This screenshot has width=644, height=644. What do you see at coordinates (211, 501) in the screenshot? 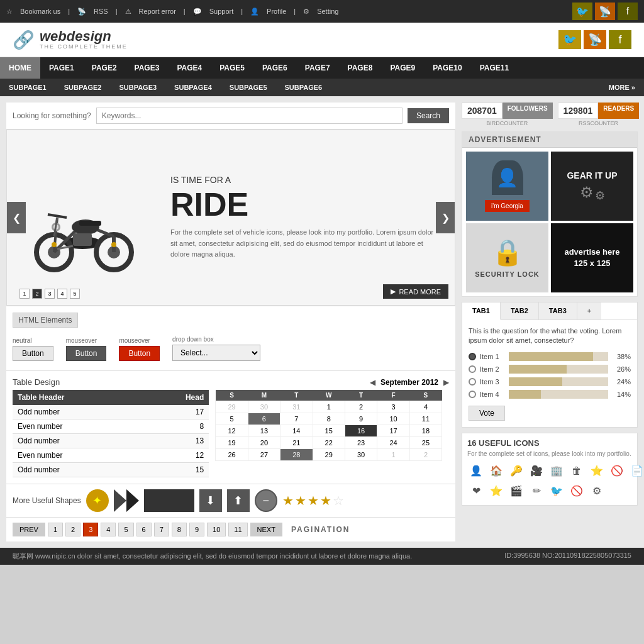
I see `download-shape: ⬇` at bounding box center [211, 501].